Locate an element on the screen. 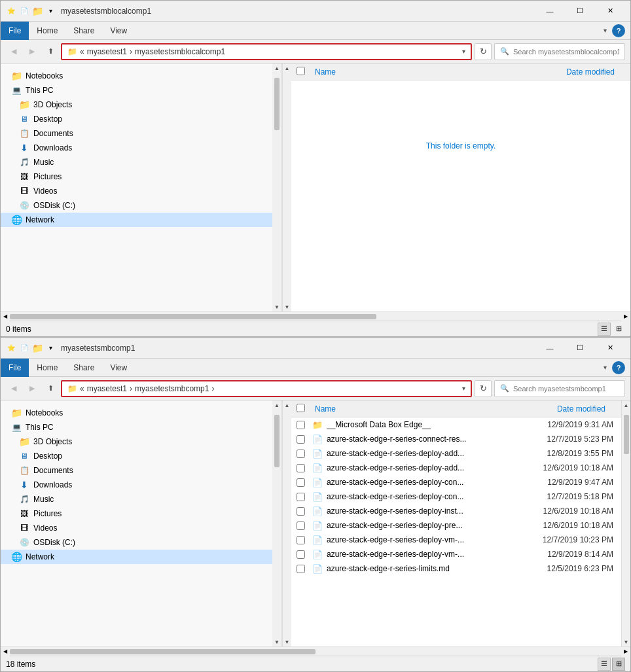 The width and height of the screenshot is (631, 672). file-item-4: 📄 azure-stack-edge-r-series-deploy-con..… is located at coordinates (456, 482).